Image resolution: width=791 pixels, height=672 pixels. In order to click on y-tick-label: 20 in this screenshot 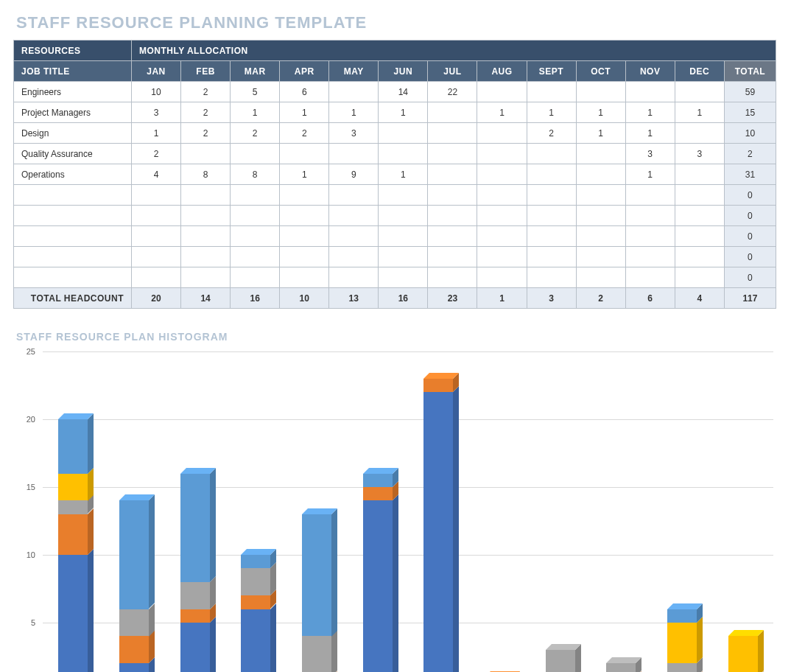, I will do `click(24, 419)`.